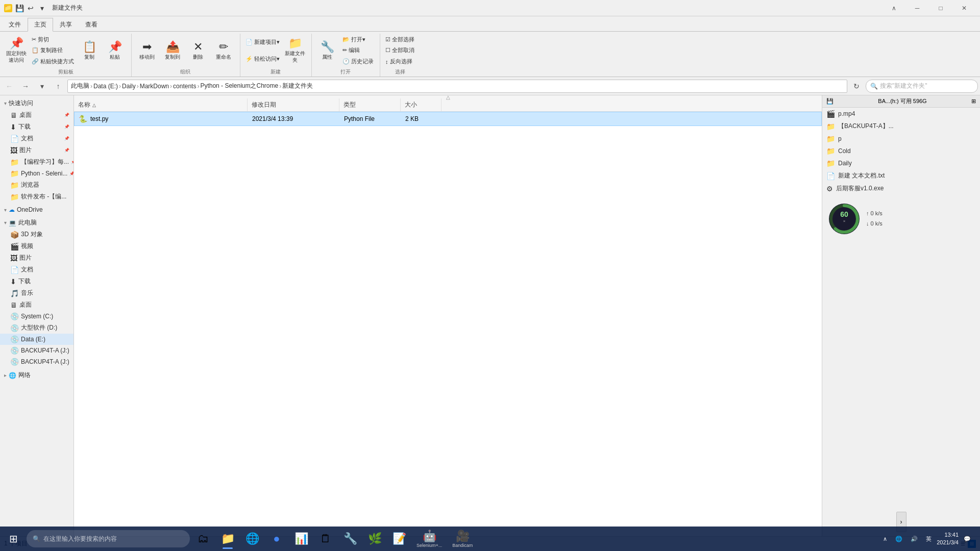 This screenshot has height=551, width=980. What do you see at coordinates (203, 539) in the screenshot?
I see `taskbar-app-taskview: 🗂` at bounding box center [203, 539].